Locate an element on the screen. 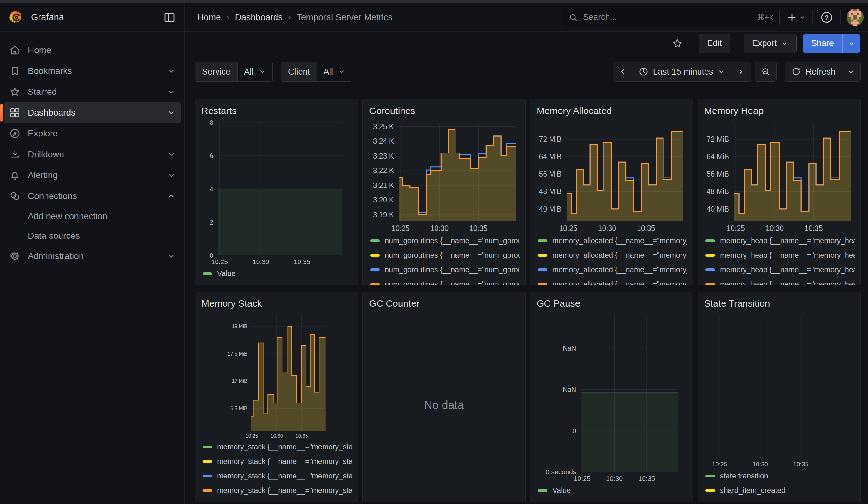  sidebar-item-starred: Starred is located at coordinates (92, 92).